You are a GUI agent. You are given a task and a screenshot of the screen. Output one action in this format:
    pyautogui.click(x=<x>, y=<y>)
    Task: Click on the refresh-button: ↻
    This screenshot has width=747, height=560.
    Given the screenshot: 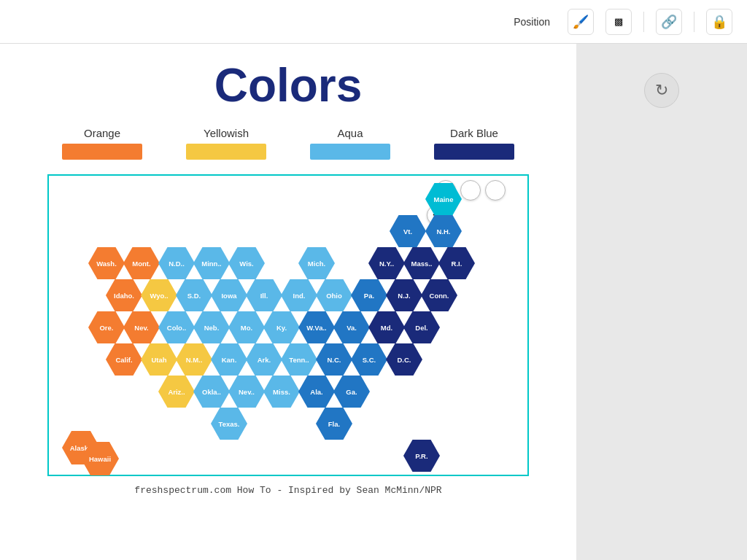 What is the action you would take?
    pyautogui.click(x=662, y=90)
    